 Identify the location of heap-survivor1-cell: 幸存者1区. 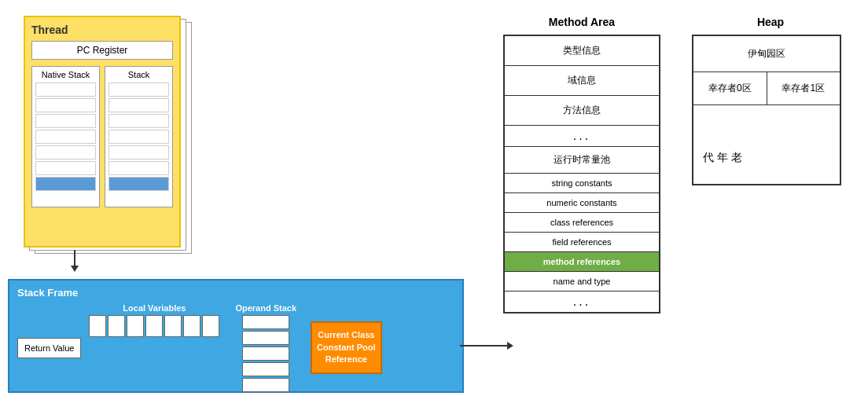
(804, 88).